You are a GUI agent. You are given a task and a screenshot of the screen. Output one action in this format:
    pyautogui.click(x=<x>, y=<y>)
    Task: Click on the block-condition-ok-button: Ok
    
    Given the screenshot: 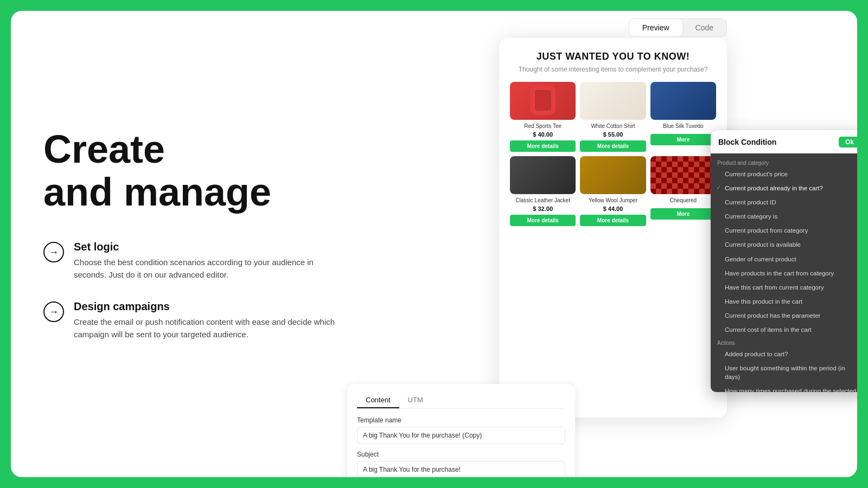 What is the action you would take?
    pyautogui.click(x=848, y=142)
    